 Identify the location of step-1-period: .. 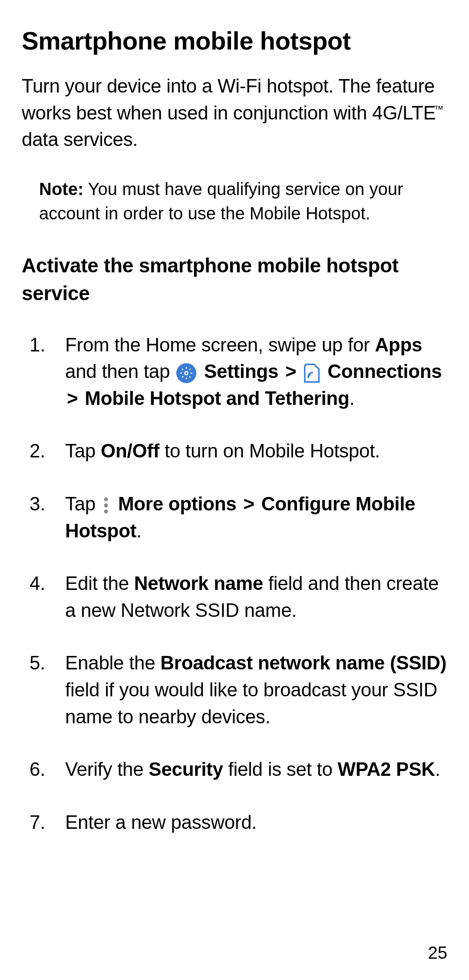
(352, 398).